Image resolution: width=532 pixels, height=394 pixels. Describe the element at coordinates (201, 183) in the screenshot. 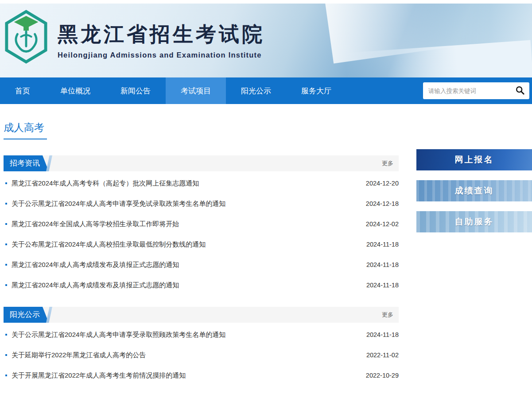

I see `list-item: 黑龙江省2024年成人高考专科（高起专）批次网上征集志愿通知 2024-12-2…` at that location.